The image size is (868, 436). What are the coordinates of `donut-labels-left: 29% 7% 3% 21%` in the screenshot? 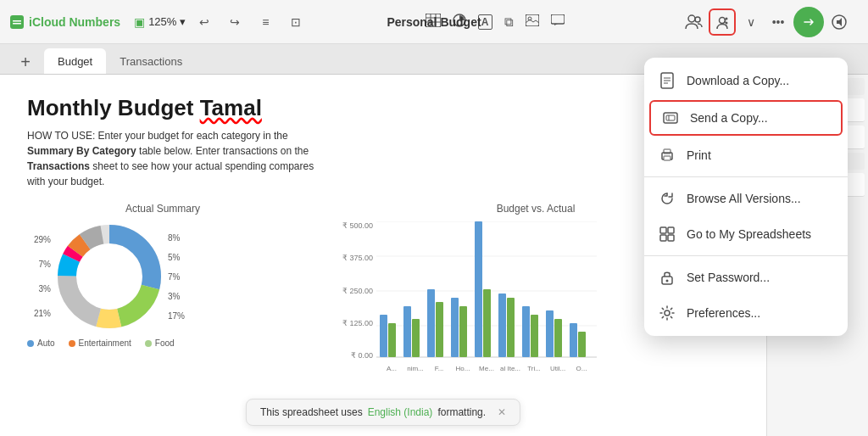 It's located at (39, 277).